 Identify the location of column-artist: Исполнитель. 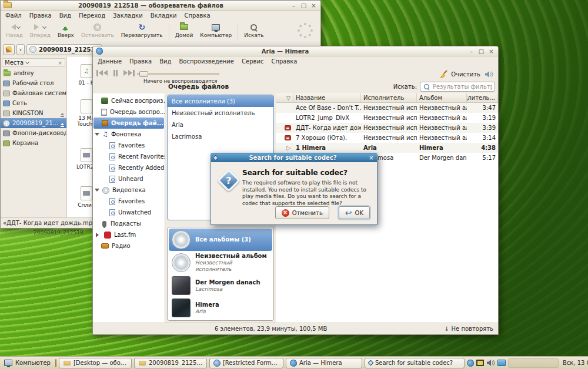
(389, 98).